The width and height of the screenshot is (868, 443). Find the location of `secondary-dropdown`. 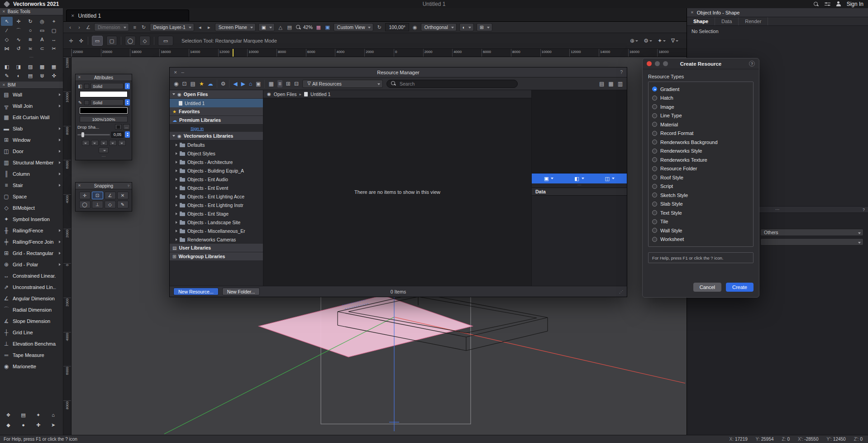

secondary-dropdown is located at coordinates (812, 242).